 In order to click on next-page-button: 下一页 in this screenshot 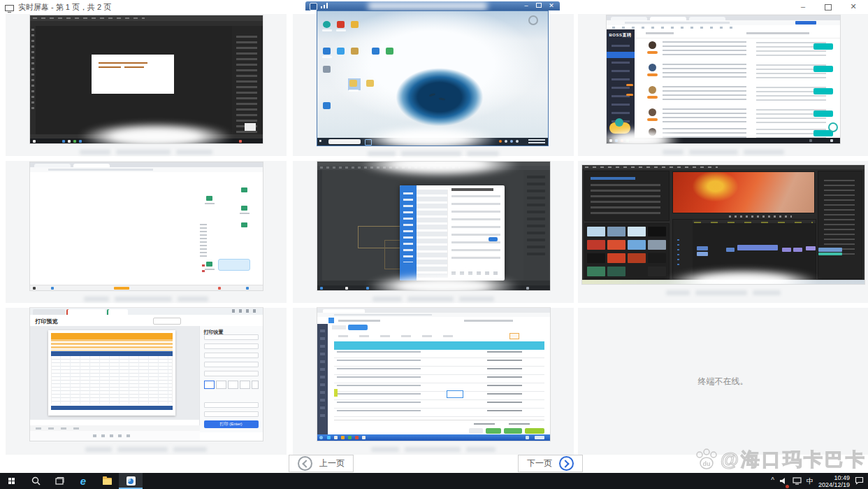, I will do `click(551, 463)`.